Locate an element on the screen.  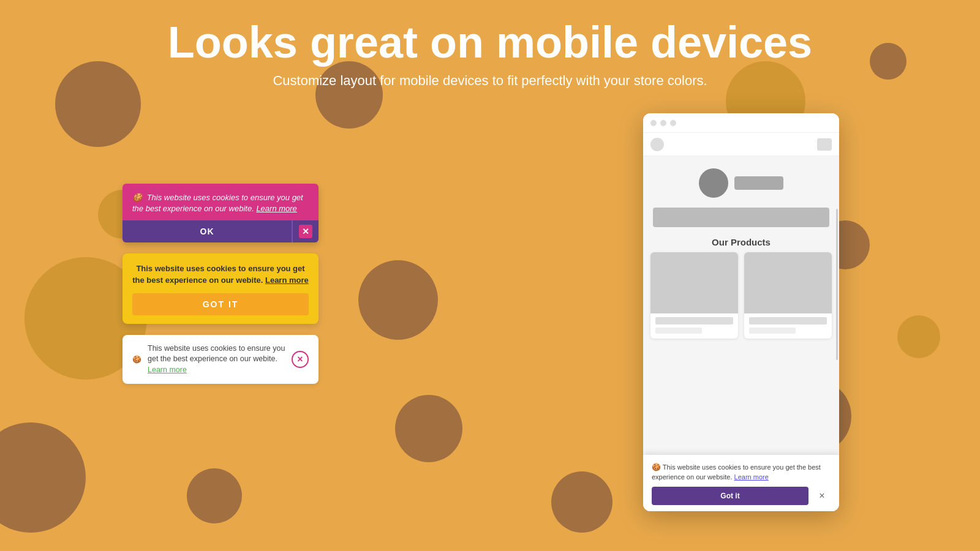
mockup-cart-icon is located at coordinates (824, 144).